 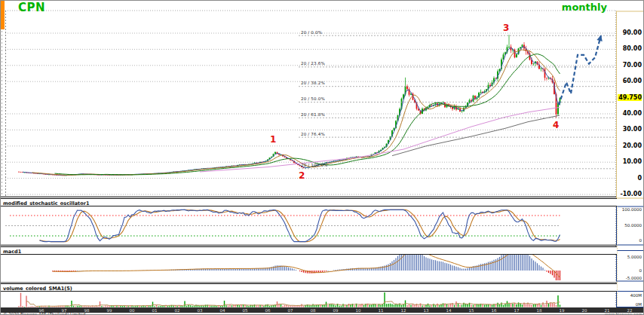 What do you see at coordinates (12, 252) in the screenshot?
I see `macd-panel-label: macd1` at bounding box center [12, 252].